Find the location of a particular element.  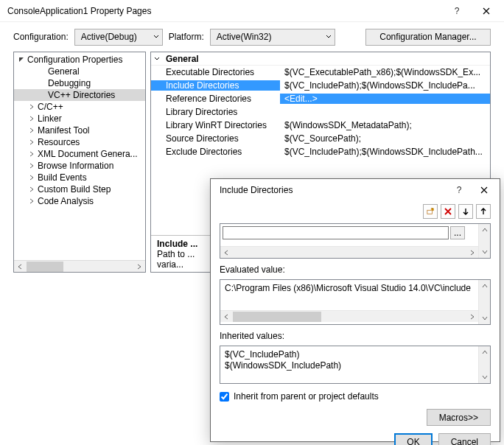

tree-root: Configuration Properties is located at coordinates (80, 60).